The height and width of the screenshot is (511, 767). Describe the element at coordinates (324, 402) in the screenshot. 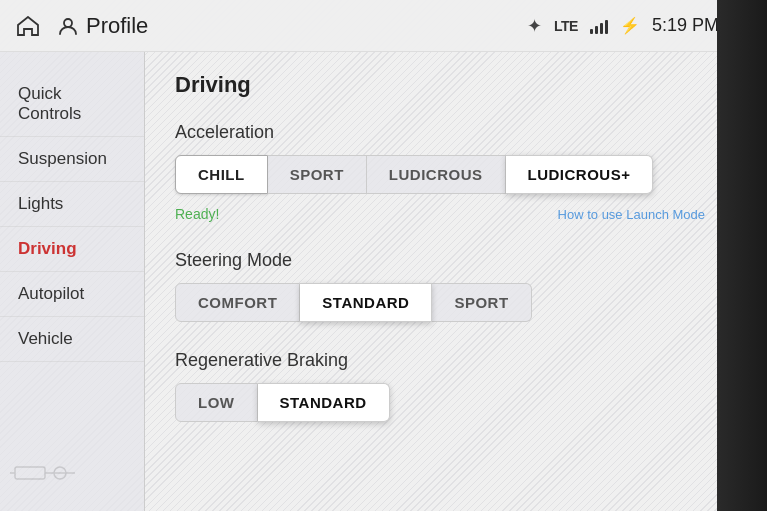

I see `regen-standard-button: STANDARD` at that location.